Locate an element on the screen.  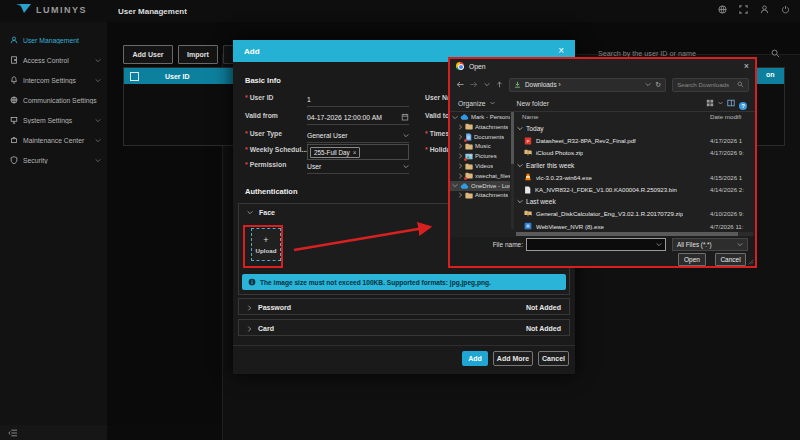
tree-item-label: Pictures is located at coordinates (486, 156).